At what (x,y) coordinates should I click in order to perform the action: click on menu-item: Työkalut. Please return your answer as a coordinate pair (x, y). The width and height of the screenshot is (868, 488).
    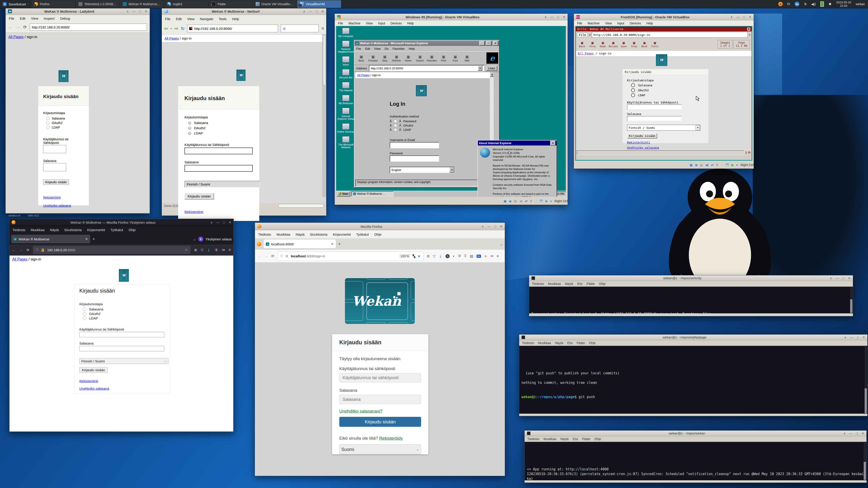
    Looking at the image, I should click on (117, 230).